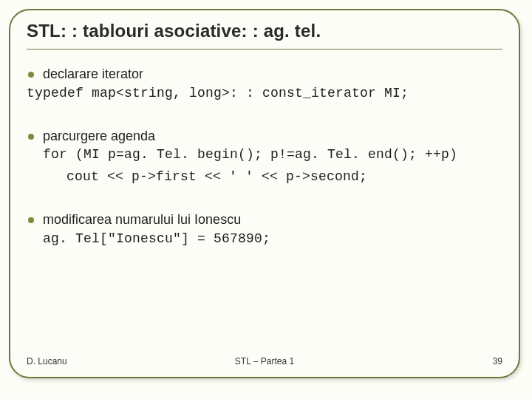 This screenshot has height=399, width=532. What do you see at coordinates (265, 84) in the screenshot?
I see `bullet-declare-iterator: declarare iterator typedef map<string, l…` at bounding box center [265, 84].